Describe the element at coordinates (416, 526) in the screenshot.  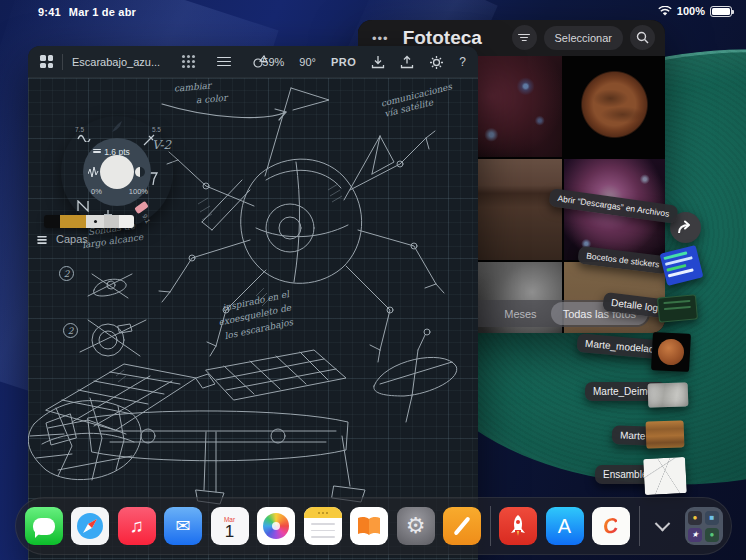
I see `gear-icon: ⚙` at that location.